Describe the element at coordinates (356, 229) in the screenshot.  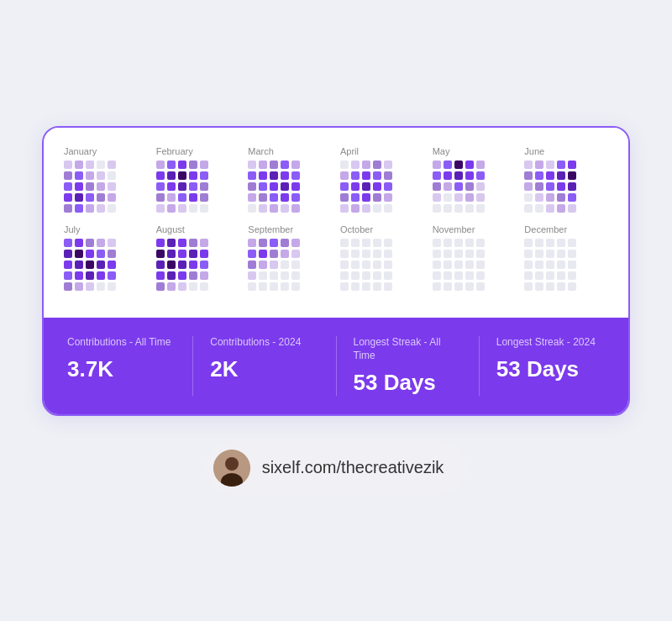
I see `month-label-oct: October` at that location.